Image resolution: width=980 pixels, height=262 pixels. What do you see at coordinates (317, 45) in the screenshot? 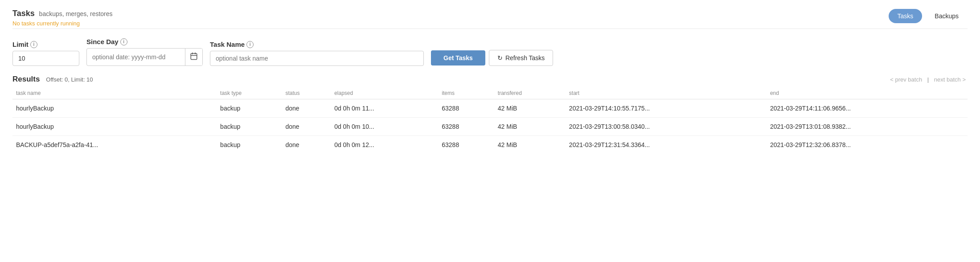
I see `task-name-label: Task Name i` at bounding box center [317, 45].